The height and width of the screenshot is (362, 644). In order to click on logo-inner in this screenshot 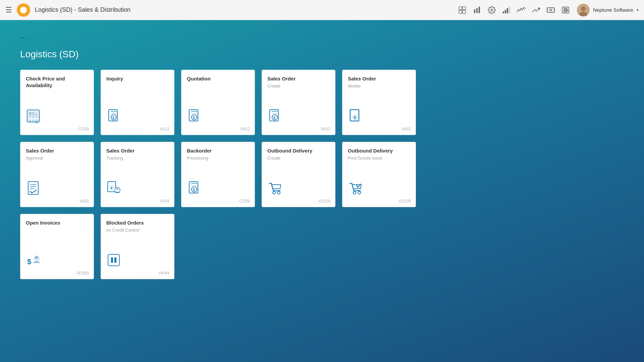, I will do `click(23, 10)`.